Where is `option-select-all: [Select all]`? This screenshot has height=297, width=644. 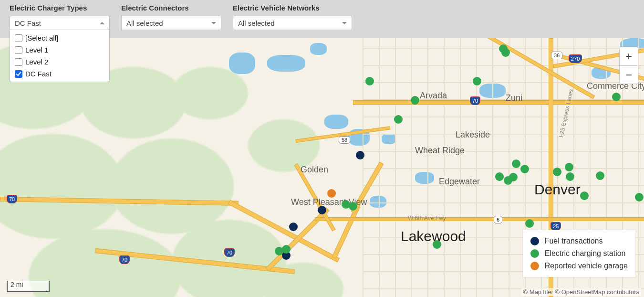
option-select-all: [Select all] is located at coordinates (60, 38).